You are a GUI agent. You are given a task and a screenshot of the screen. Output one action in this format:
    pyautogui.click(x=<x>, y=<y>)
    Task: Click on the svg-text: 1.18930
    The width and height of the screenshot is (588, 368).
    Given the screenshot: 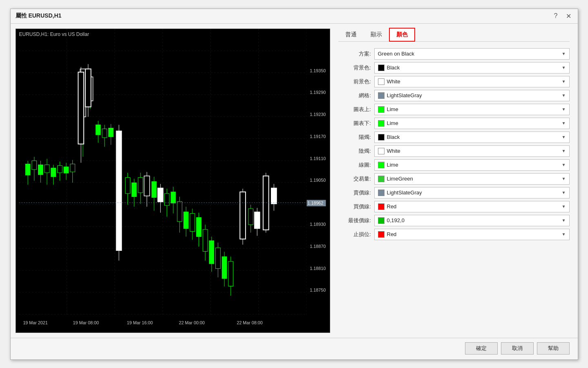 What is the action you would take?
    pyautogui.click(x=318, y=224)
    